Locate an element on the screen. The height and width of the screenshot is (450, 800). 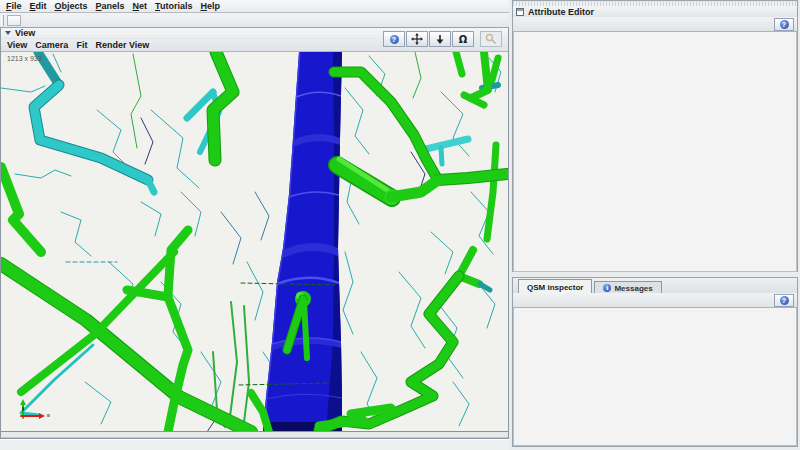
view-menu-render-view: Render View is located at coordinates (122, 45).